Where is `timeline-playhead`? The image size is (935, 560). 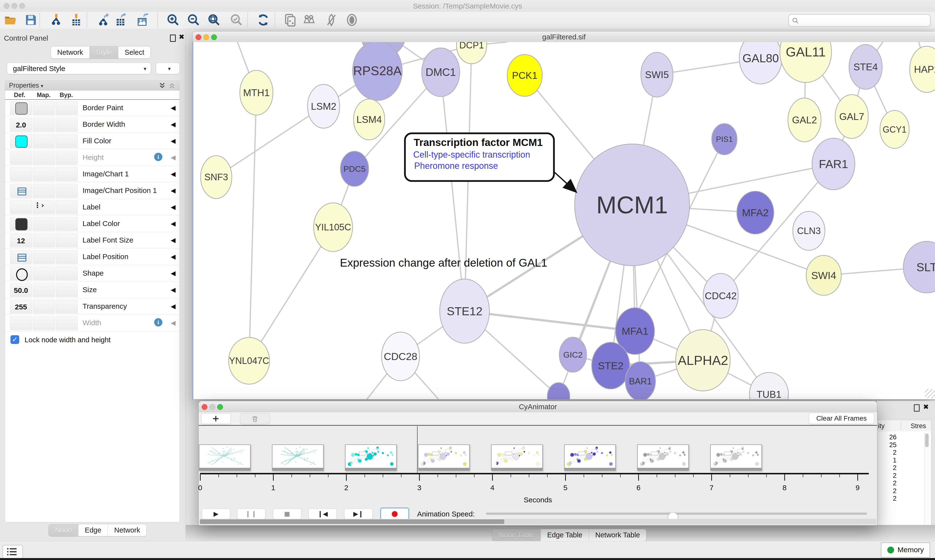
timeline-playhead is located at coordinates (418, 450).